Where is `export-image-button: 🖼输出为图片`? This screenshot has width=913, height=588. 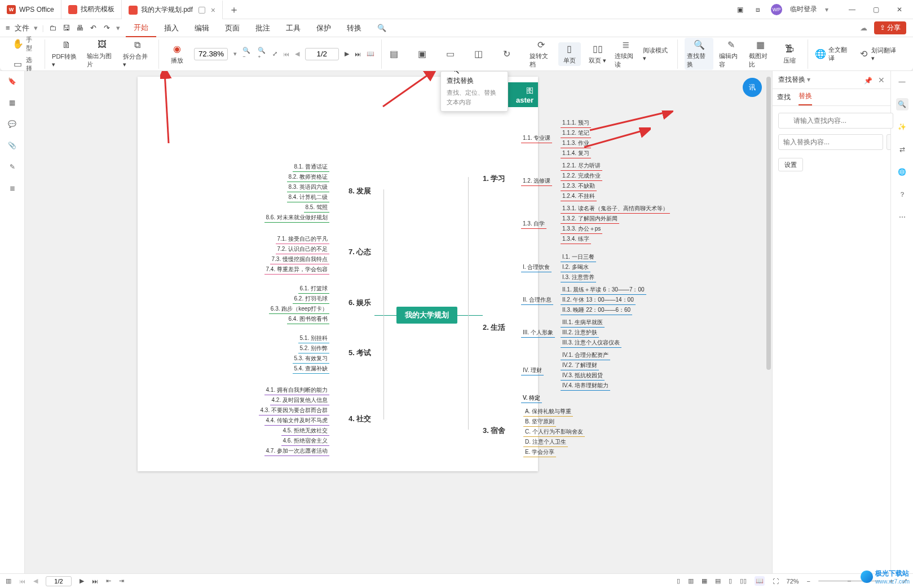
export-image-button: 🖼输出为图片 is located at coordinates (102, 54).